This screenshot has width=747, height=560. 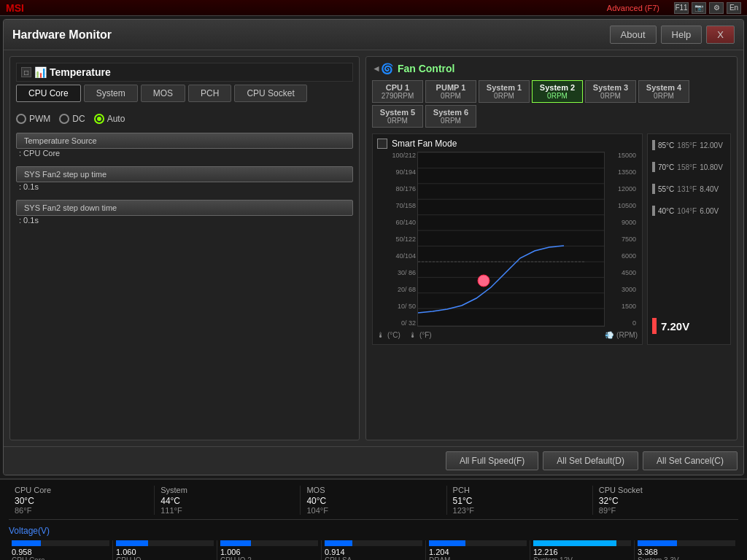 I want to click on dc-radio: DC, so click(x=71, y=119).